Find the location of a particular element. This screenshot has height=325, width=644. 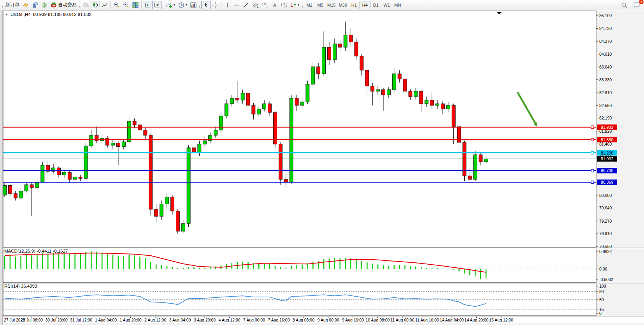

vertical-line-button is located at coordinates (227, 5).